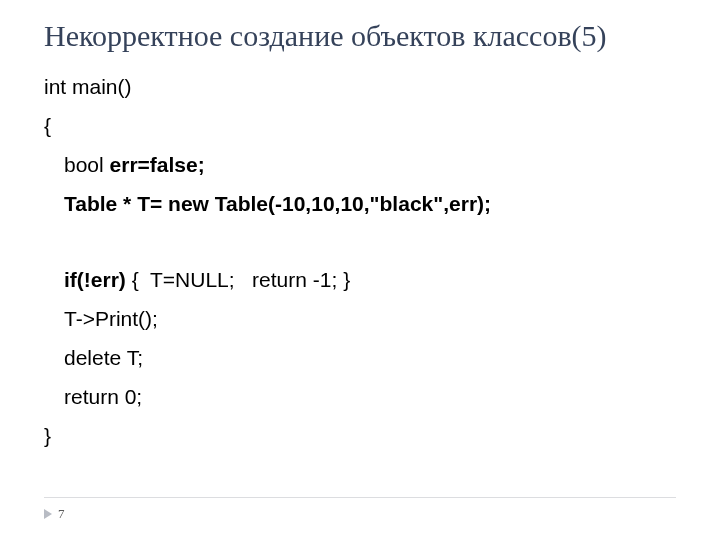 Image resolution: width=720 pixels, height=540 pixels. What do you see at coordinates (360, 358) in the screenshot?
I see `code-line: delete T;` at bounding box center [360, 358].